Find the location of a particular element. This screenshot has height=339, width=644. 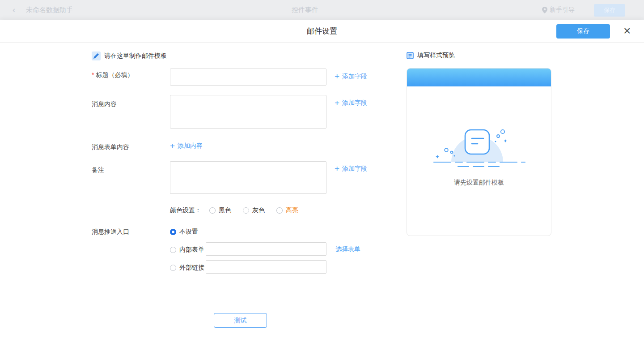

color-option-highlight-label: 高亮 is located at coordinates (292, 210).